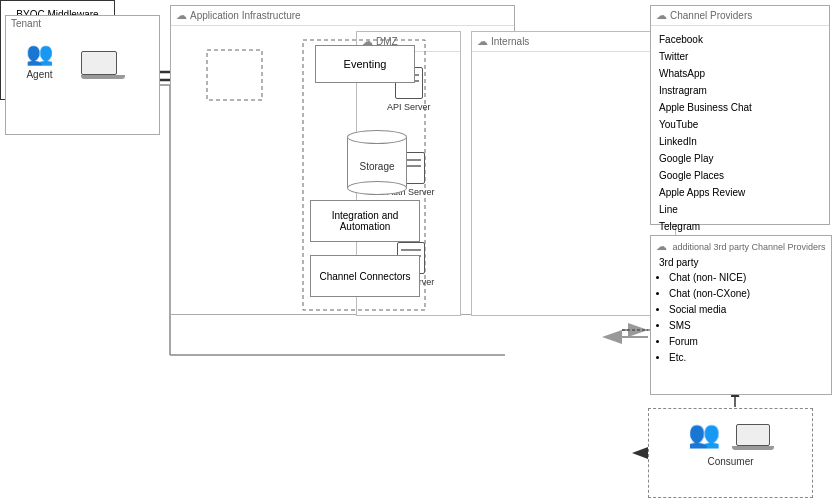 This screenshot has height=501, width=838. I want to click on tenant-box: Tenant 👥 Agent, so click(82, 75).